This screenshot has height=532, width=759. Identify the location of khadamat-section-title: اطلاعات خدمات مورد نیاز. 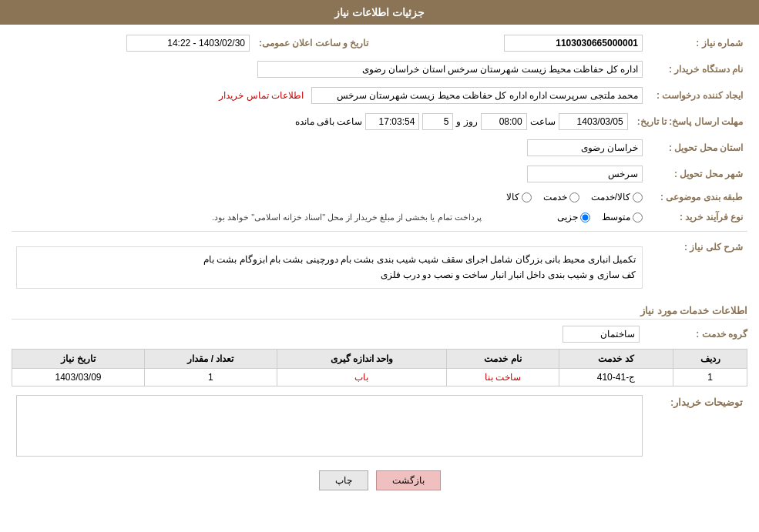
(379, 313).